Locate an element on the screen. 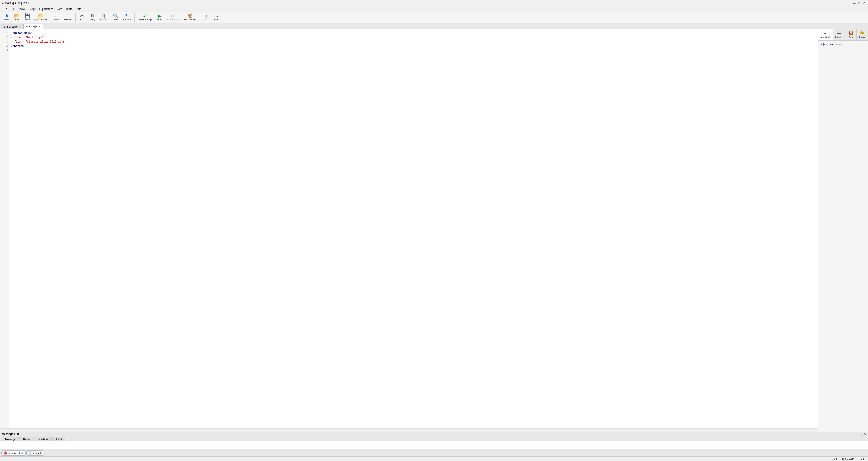 Image resolution: width=868 pixels, height=461 pixels. msg-tab-attribute: Attribute is located at coordinates (43, 439).